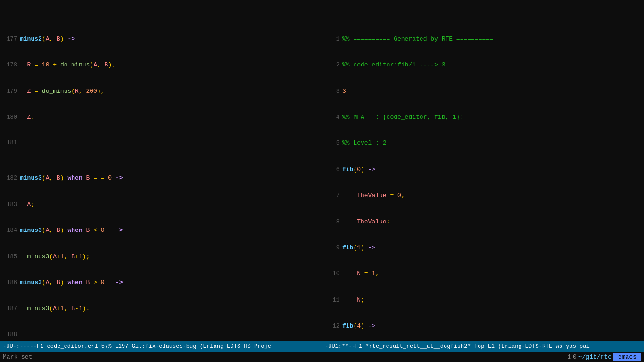 The height and width of the screenshot is (362, 644). What do you see at coordinates (137, 346) in the screenshot?
I see `left-status-text: -UU-:-----F1 code_editor.erl 57% L197 Gi…` at bounding box center [137, 346].